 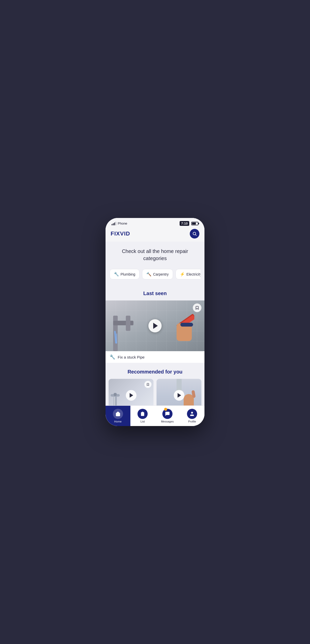 I want to click on last-seen-thumbnail, so click(x=155, y=326).